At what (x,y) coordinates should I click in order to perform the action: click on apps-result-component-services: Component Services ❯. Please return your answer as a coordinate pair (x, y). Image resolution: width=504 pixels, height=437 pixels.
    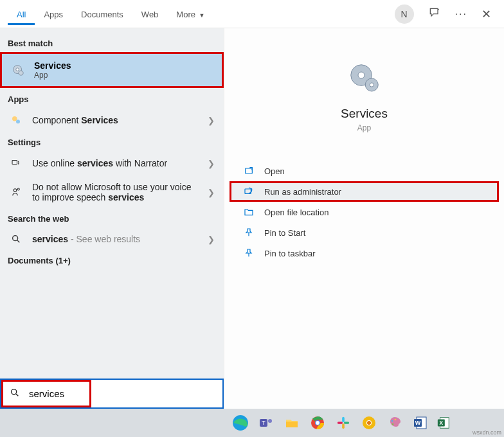
    Looking at the image, I should click on (112, 120).